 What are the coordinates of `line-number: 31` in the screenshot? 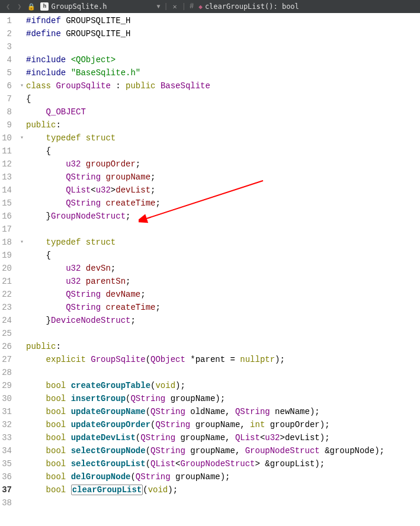 It's located at (8, 412).